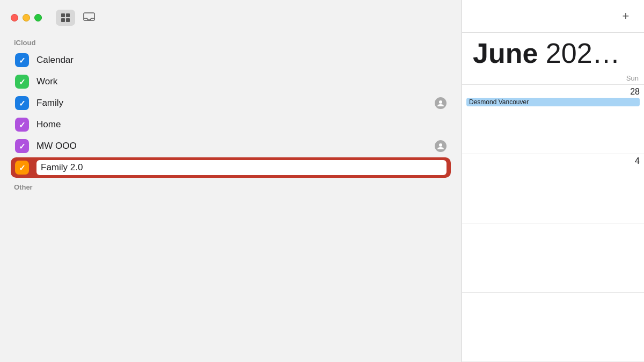  Describe the element at coordinates (14, 18) in the screenshot. I see `close-button` at that location.